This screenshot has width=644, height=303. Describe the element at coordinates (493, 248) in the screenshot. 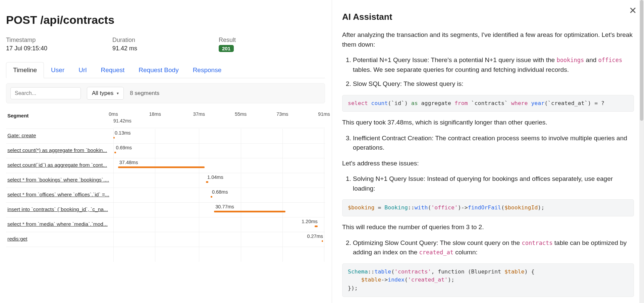

I see `ai-solve-2: Optimizing Slow Count Query: The slow co…` at that location.